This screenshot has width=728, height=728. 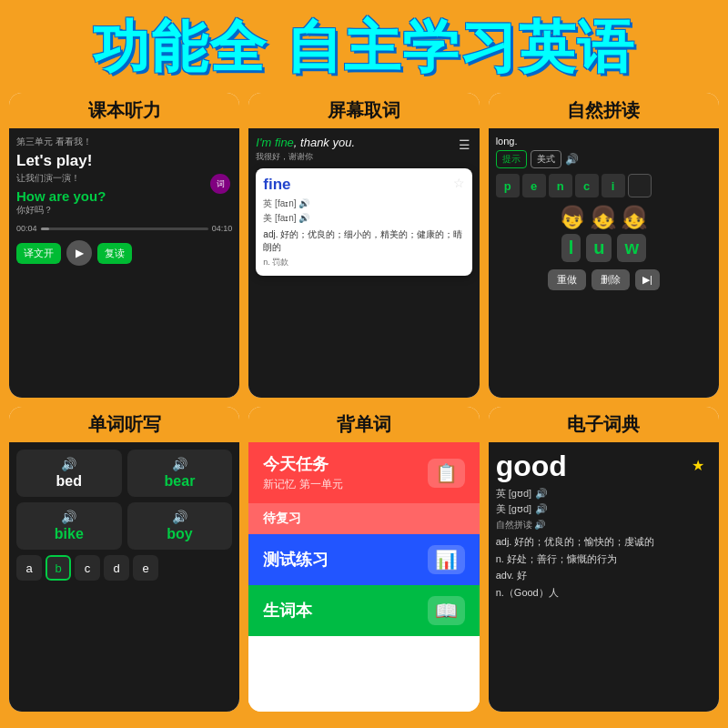 What do you see at coordinates (364, 577) in the screenshot?
I see `card-beidan-body: 今天任务 新记忆 第一单元 📋 待复习 测试练习 📊 生词本 📖` at bounding box center [364, 577].